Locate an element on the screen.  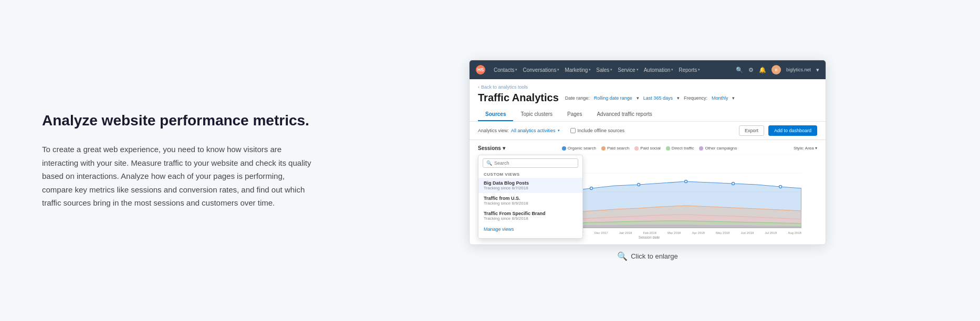
nav-sales: Sales ▾ is located at coordinates (604, 70).